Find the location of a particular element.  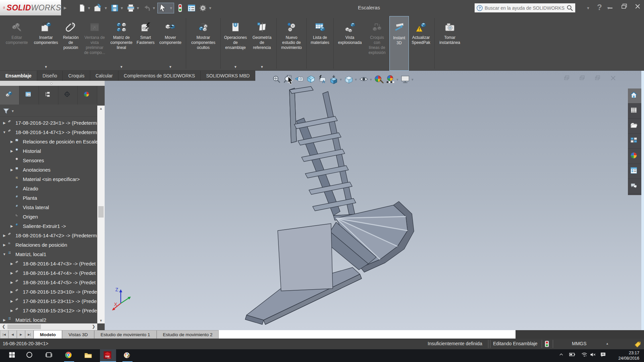

manager-tab-dimxpert-manager is located at coordinates (68, 95).